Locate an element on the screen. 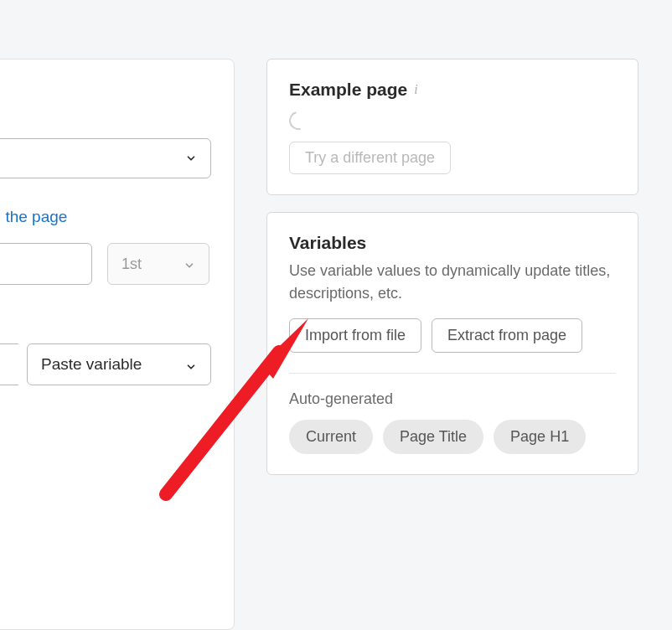 This screenshot has width=672, height=630. on-page-link: on the page is located at coordinates (34, 217).